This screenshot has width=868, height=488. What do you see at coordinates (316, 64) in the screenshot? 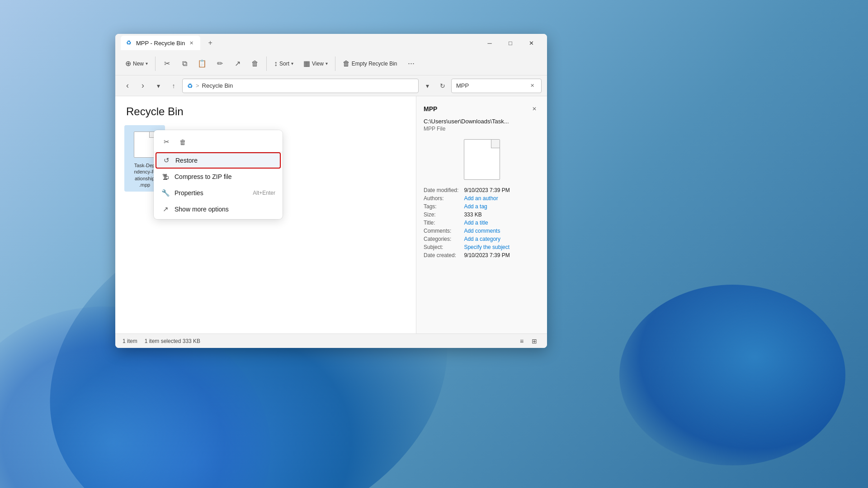
I see `view-button: ▦ View ▾` at bounding box center [316, 64].